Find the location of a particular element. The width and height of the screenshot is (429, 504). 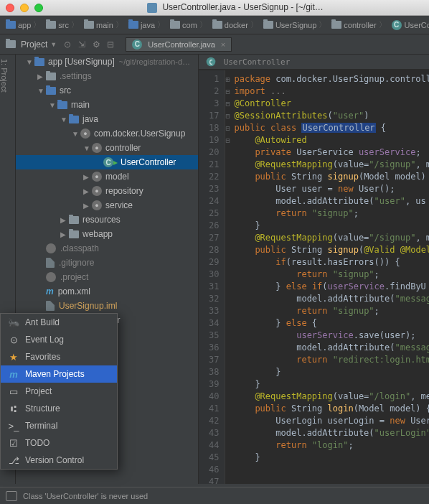

tree-node: ●repository is located at coordinates (107, 191).